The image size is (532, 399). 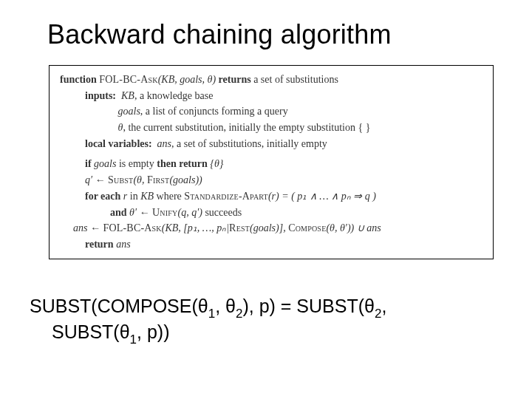 What do you see at coordinates (78, 80) in the screenshot?
I see `keyword-function: function` at bounding box center [78, 80].